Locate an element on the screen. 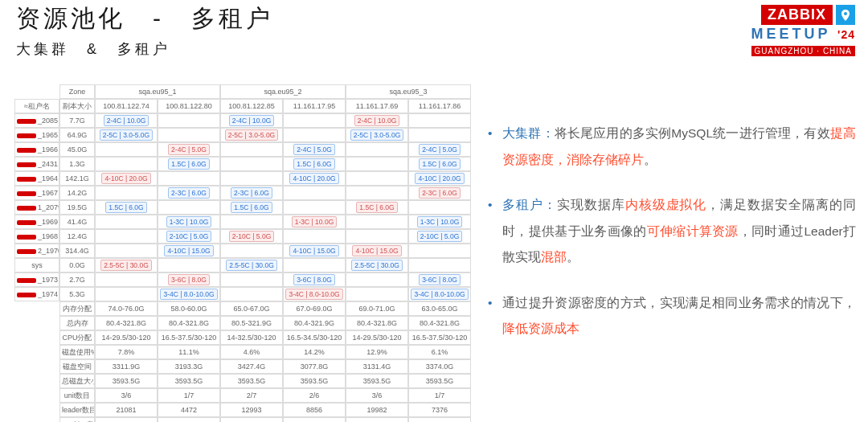 Image resolution: width=868 pixels, height=422 pixels. alloc-cell: 2-10C | 5.0G is located at coordinates (440, 236).